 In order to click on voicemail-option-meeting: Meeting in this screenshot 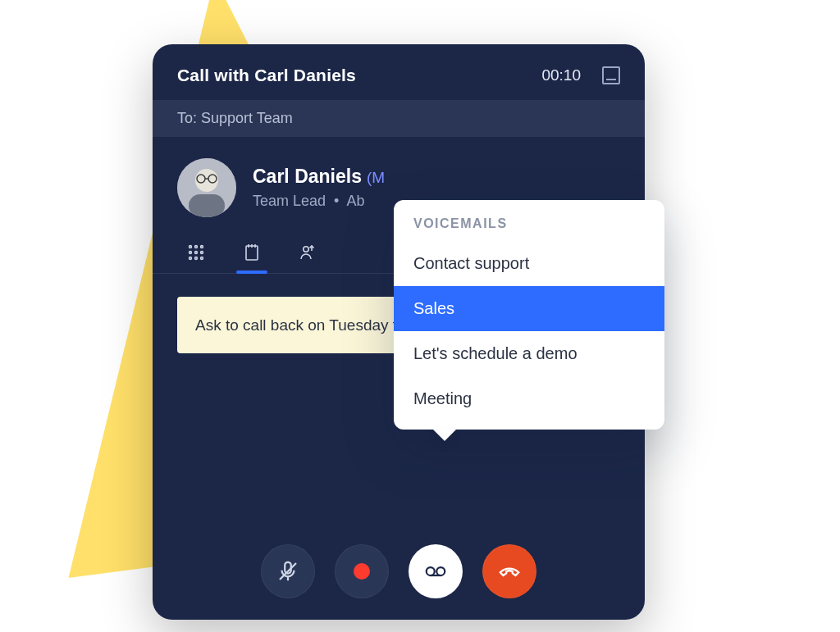, I will do `click(529, 398)`.